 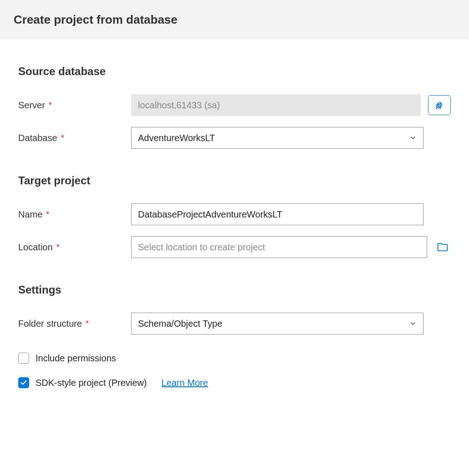 I want to click on section-title-settings: Settings, so click(x=234, y=290).